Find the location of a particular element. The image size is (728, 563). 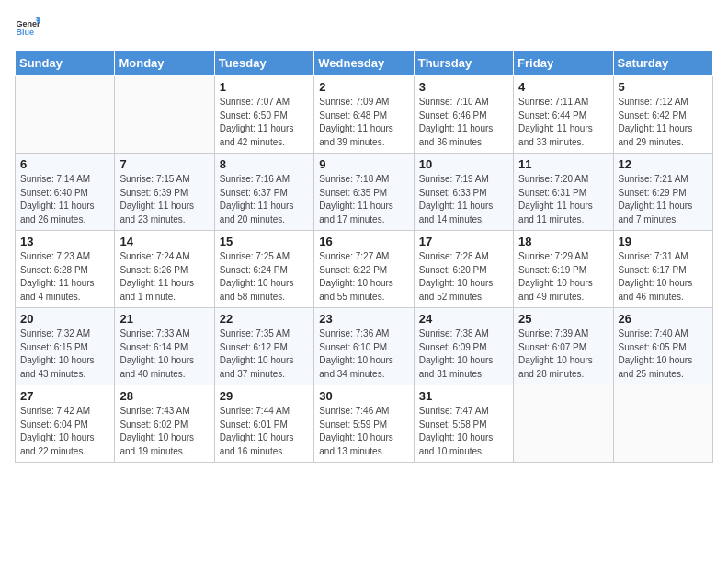

day-info: Sunrise: 7:21 AMSunset: 6:29 PMDaylight:… is located at coordinates (664, 200).